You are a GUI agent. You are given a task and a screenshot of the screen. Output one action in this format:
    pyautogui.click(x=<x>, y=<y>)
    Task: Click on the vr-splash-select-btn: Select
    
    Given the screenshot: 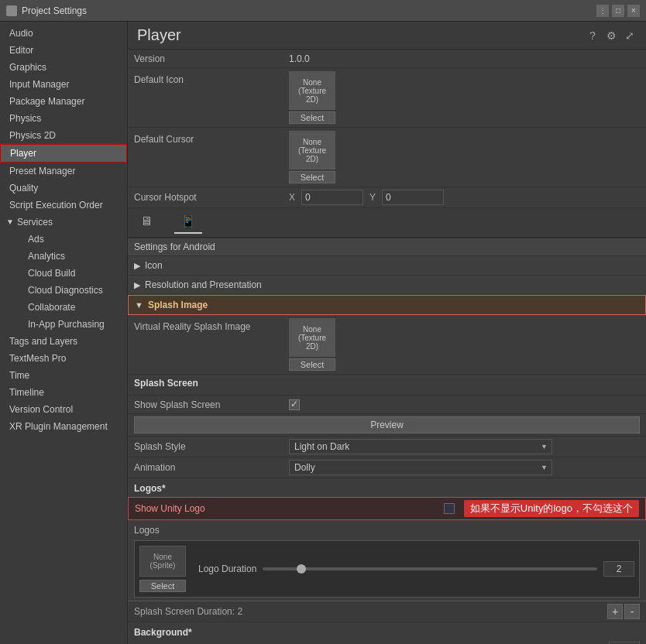 What is the action you would take?
    pyautogui.click(x=312, y=365)
    